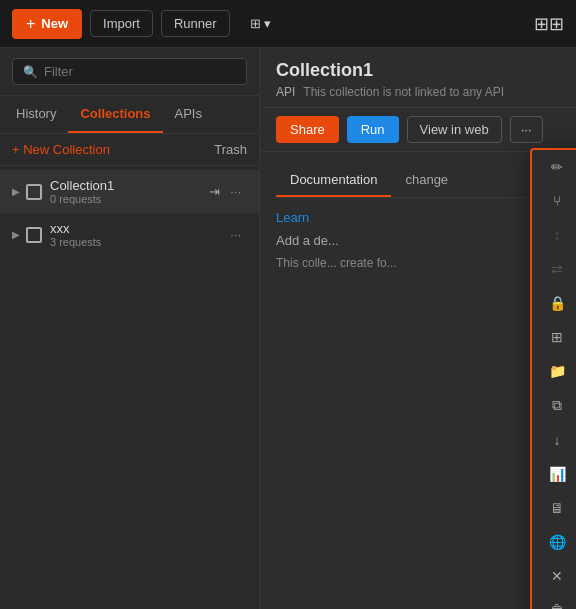  Describe the element at coordinates (557, 474) in the screenshot. I see `monitor-icon: 📊` at that location.